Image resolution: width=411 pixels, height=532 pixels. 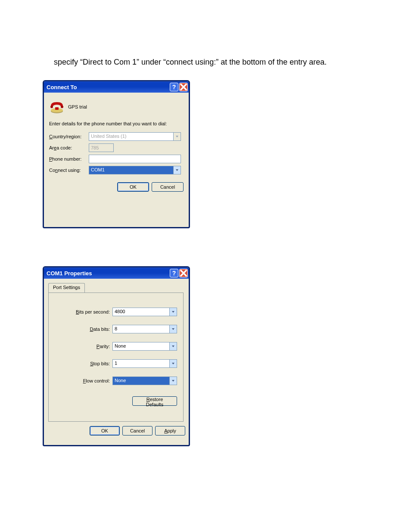 I want to click on data-combo: 8, so click(x=145, y=329).